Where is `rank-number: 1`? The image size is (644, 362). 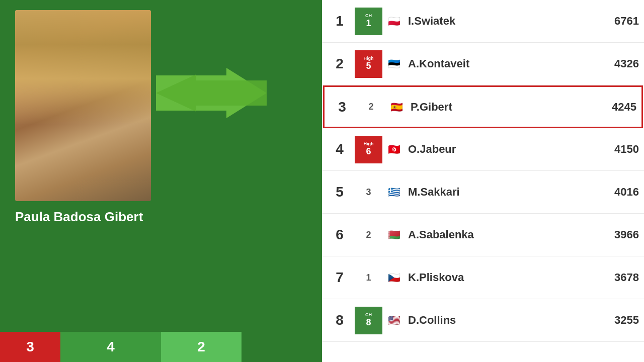
rank-number: 1 is located at coordinates (340, 21).